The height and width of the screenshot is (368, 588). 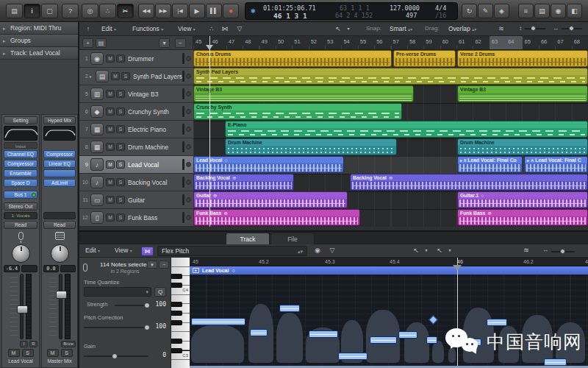 I want to click on record-enable-button: R, so click(x=34, y=344).